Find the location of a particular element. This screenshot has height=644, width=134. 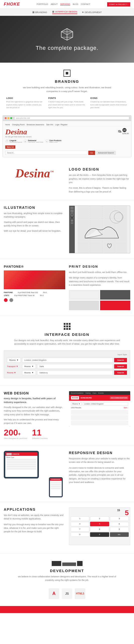

logo-design-desc2: For most, this is where it begins. There… is located at coordinates (100, 190).